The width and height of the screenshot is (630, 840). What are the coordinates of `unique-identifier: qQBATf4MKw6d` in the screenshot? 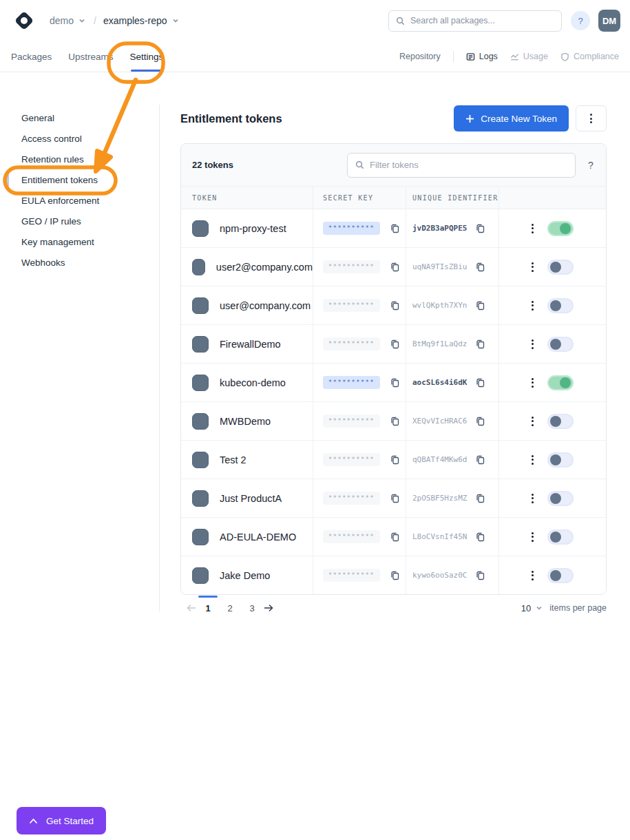 It's located at (439, 460).